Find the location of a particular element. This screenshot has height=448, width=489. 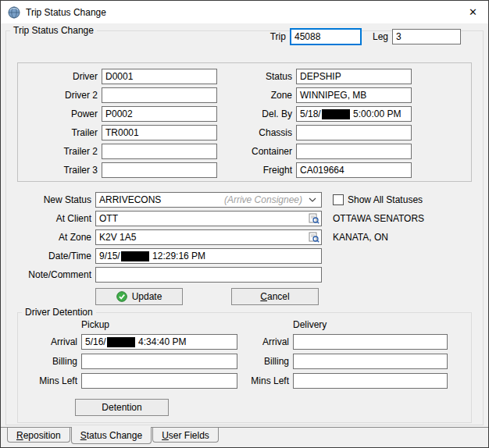

del-by-input: 5/18/ 5:00:00 PM is located at coordinates (354, 114).